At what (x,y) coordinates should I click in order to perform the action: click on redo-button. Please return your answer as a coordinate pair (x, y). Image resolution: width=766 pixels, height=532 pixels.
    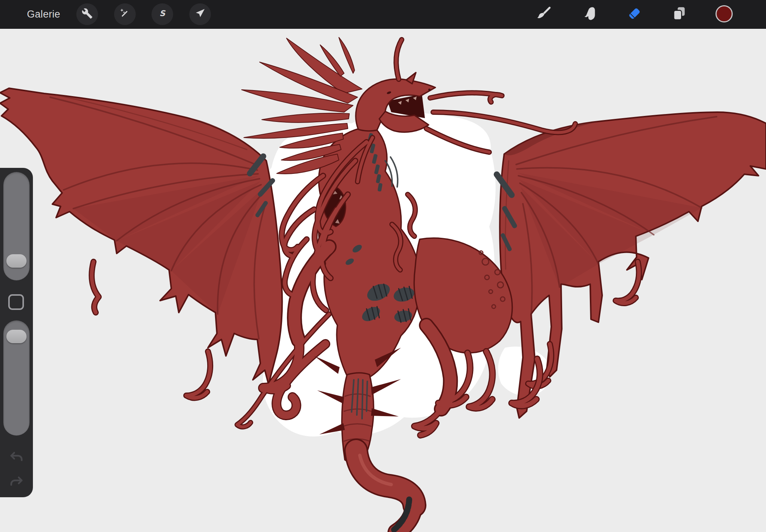
    Looking at the image, I should click on (16, 482).